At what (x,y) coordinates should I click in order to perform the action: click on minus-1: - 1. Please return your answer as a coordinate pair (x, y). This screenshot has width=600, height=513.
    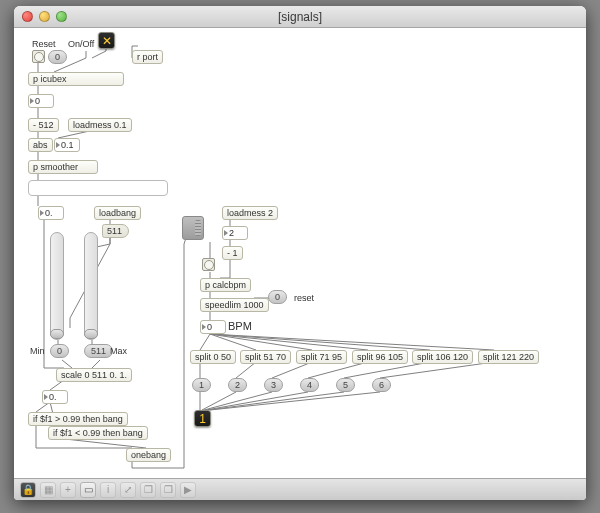
    Looking at the image, I should click on (232, 253).